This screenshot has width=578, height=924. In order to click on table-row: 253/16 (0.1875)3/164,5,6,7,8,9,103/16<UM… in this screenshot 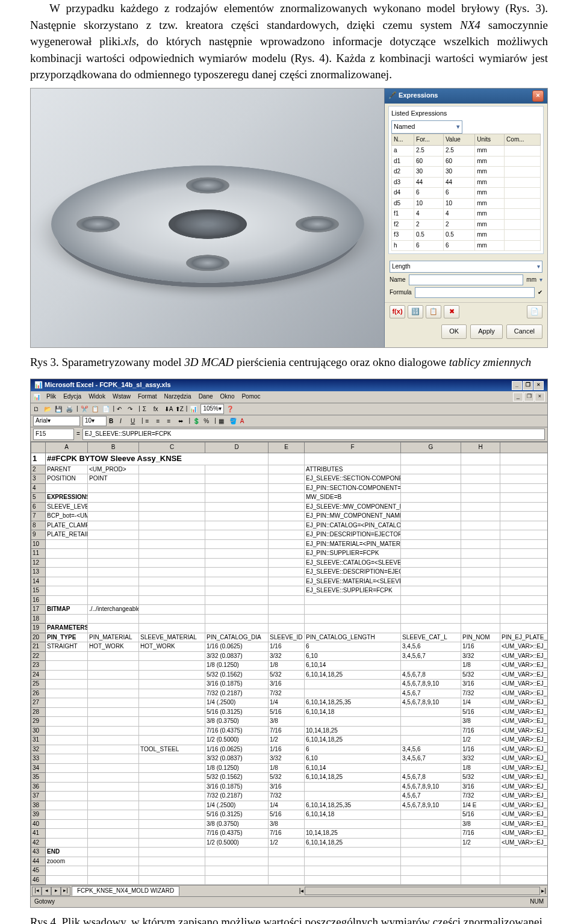, I will do `click(290, 684)`.